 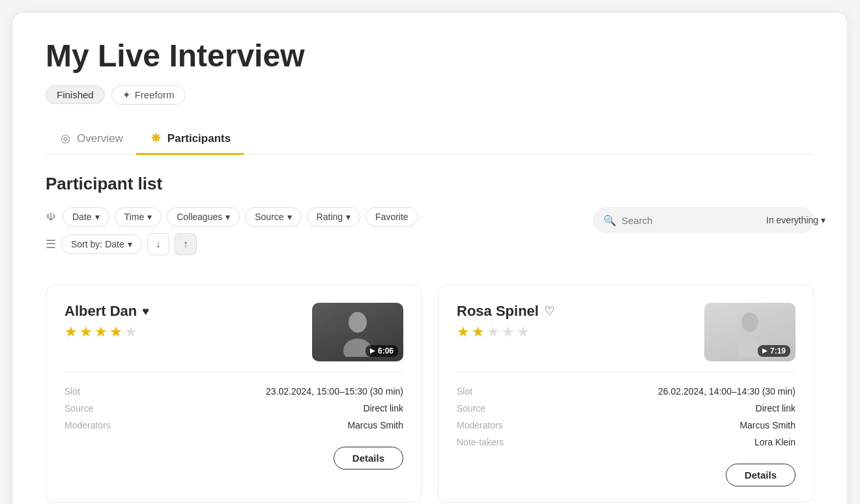 I want to click on search-icon: 🔍, so click(x=610, y=220).